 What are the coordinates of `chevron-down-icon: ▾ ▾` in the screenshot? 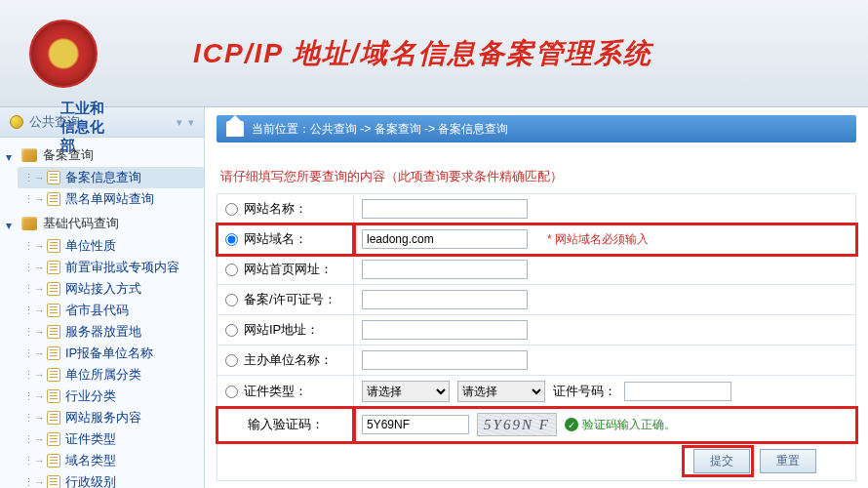 It's located at (185, 123).